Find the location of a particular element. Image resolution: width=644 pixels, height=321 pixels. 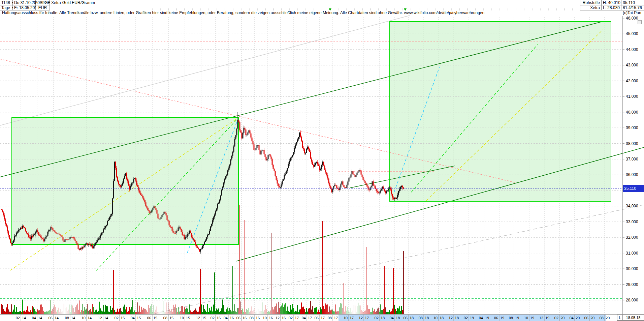

date-axis-label-year: 16 is located at coordinates (284, 318).